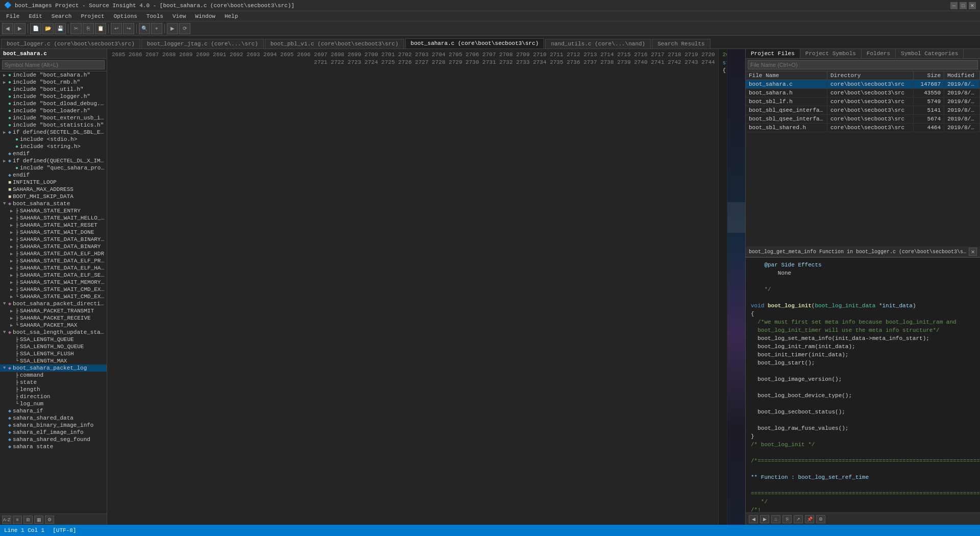 This screenshot has width=980, height=536. Describe the element at coordinates (681, 44) in the screenshot. I see `tab-5: Search Results` at that location.